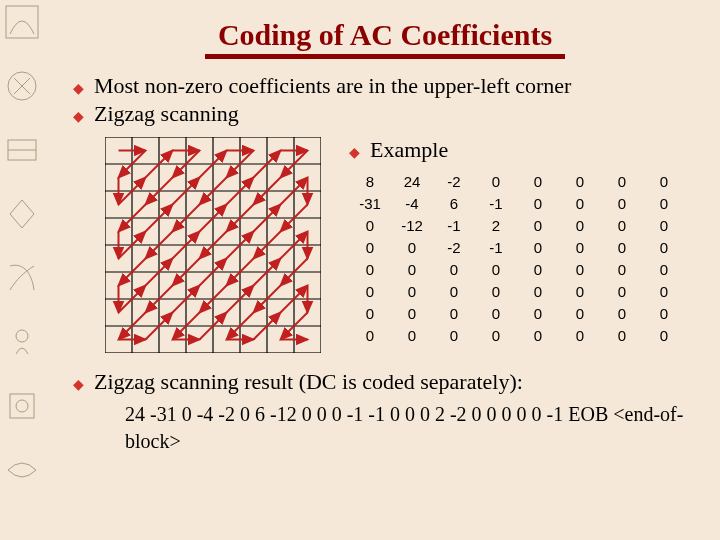 The height and width of the screenshot is (540, 720). Describe the element at coordinates (308, 382) in the screenshot. I see `bullet-text: Zigzag scanning result (DC is coded sepa…` at that location.